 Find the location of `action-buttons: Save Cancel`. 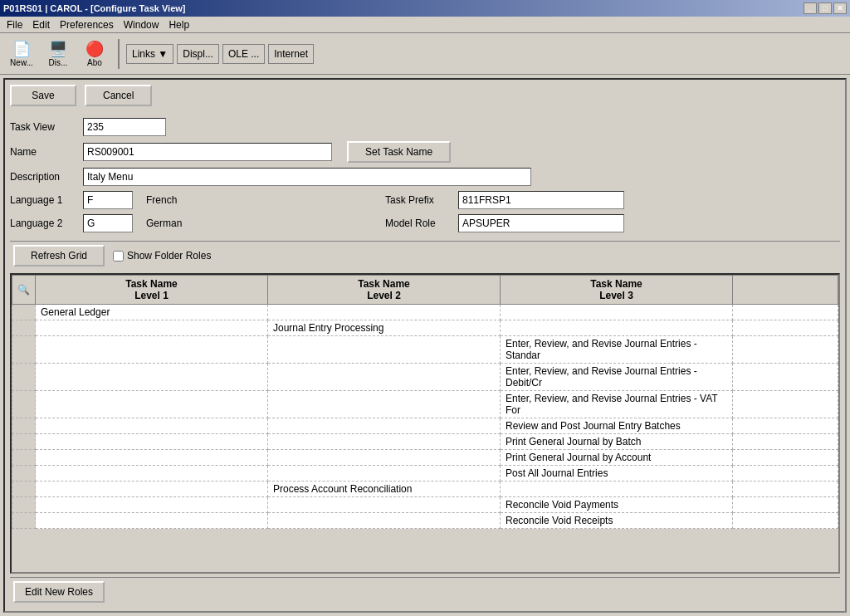

action-buttons: Save Cancel is located at coordinates (425, 95).